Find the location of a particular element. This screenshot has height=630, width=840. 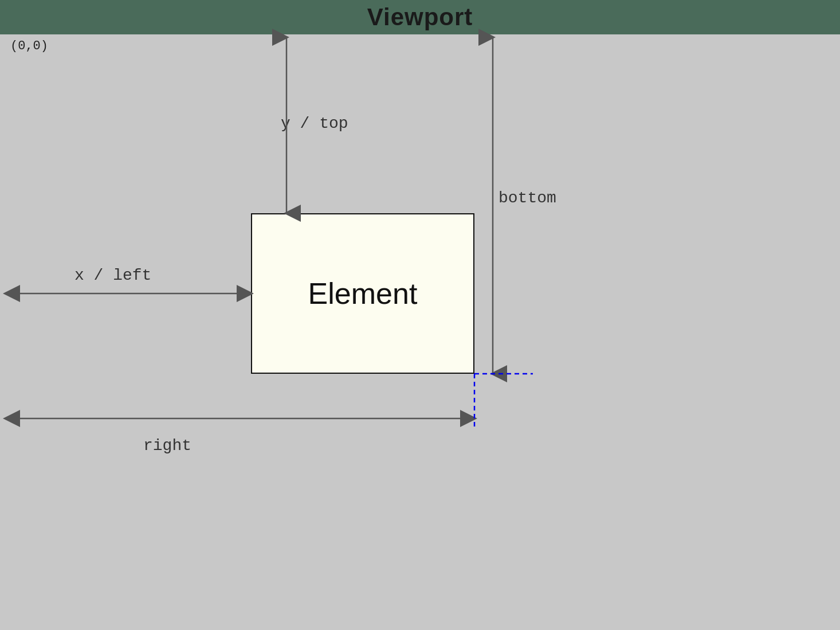

viewport-header: Viewport is located at coordinates (420, 17).